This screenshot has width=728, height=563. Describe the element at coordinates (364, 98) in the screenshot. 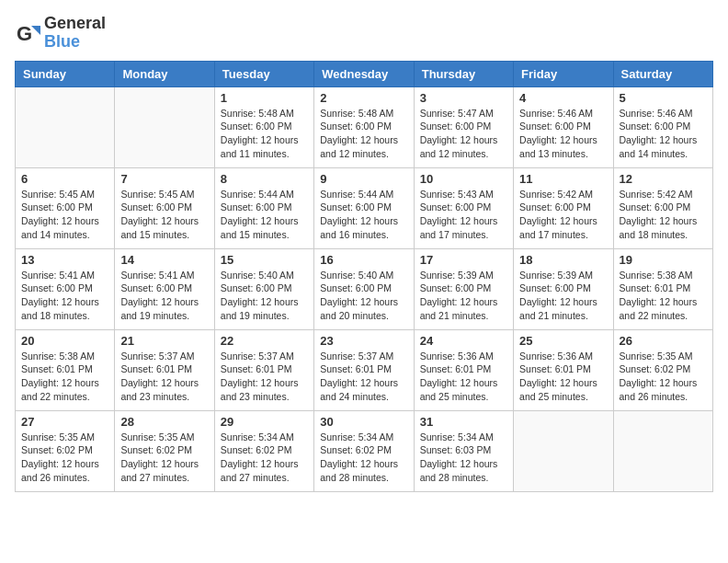

I see `day-number: 2` at that location.